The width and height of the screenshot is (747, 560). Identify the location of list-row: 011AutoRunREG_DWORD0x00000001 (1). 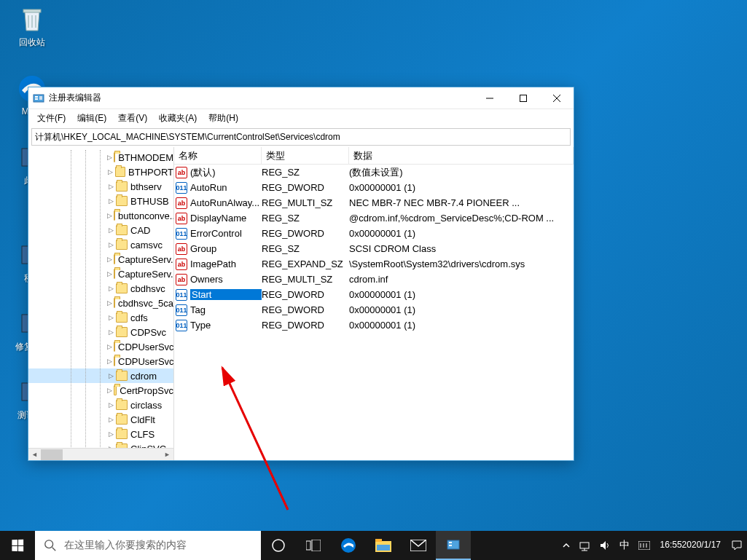
(374, 188).